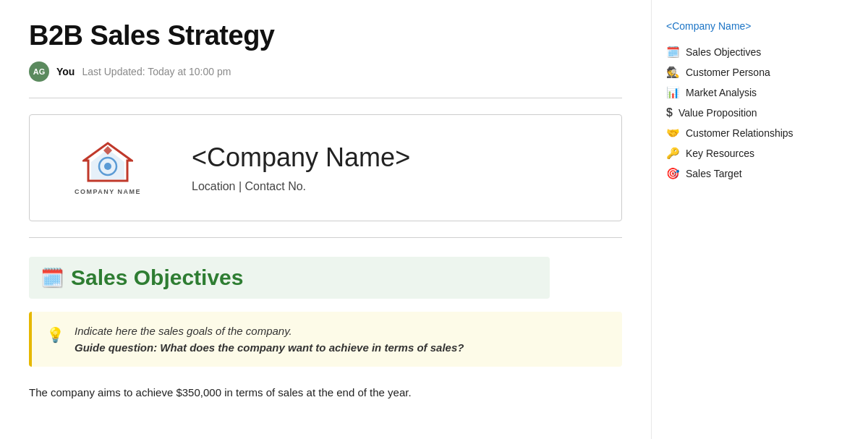  What do you see at coordinates (65, 72) in the screenshot?
I see `author-label: You` at bounding box center [65, 72].